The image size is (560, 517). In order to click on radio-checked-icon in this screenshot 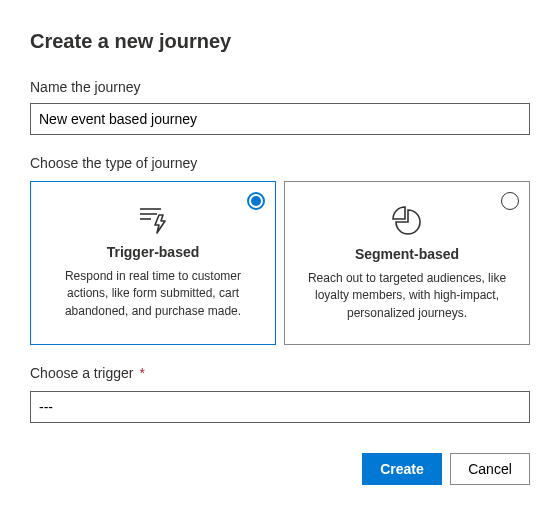, I will do `click(256, 201)`.